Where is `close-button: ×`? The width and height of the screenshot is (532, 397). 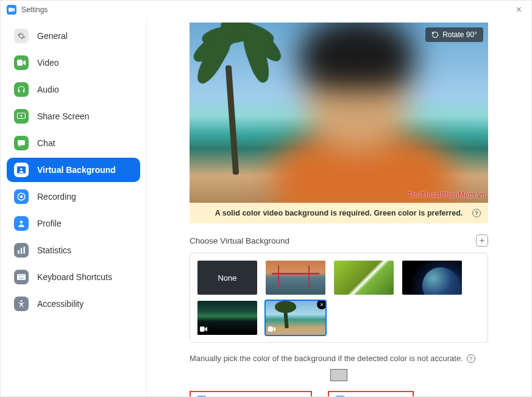
close-button: × is located at coordinates (519, 10).